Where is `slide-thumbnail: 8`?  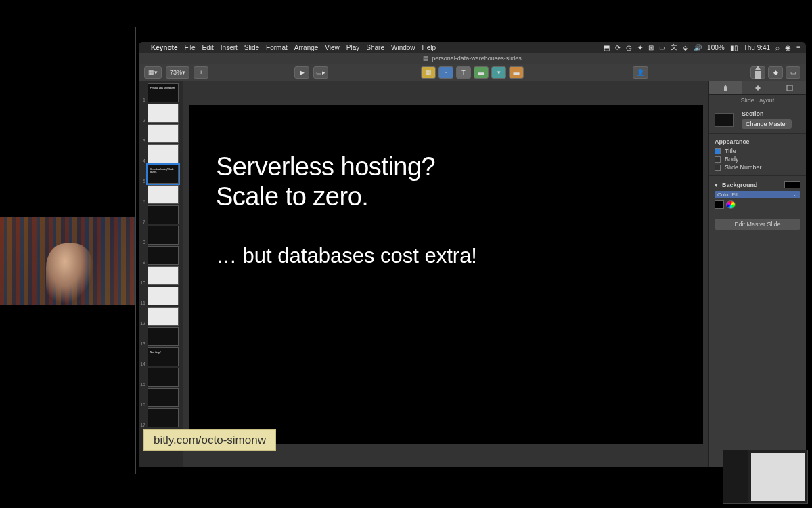 slide-thumbnail: 8 is located at coordinates (161, 235).